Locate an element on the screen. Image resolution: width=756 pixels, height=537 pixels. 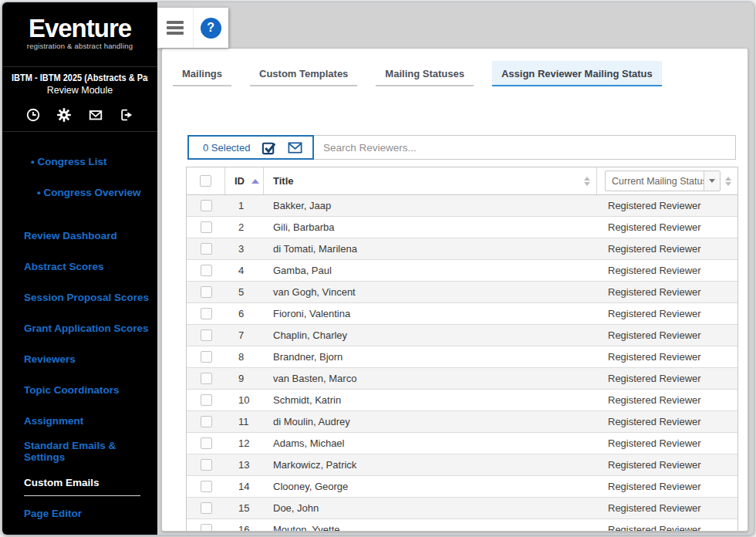
module-label: Review Module is located at coordinates (80, 90).